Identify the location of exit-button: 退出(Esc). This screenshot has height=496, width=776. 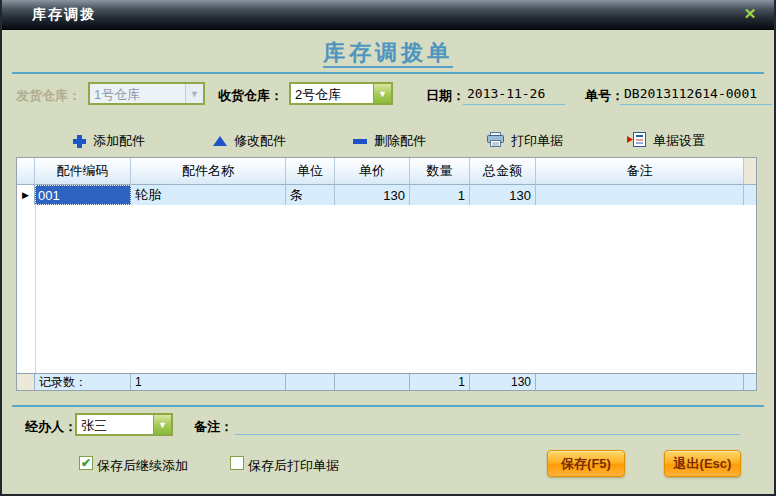
(702, 464).